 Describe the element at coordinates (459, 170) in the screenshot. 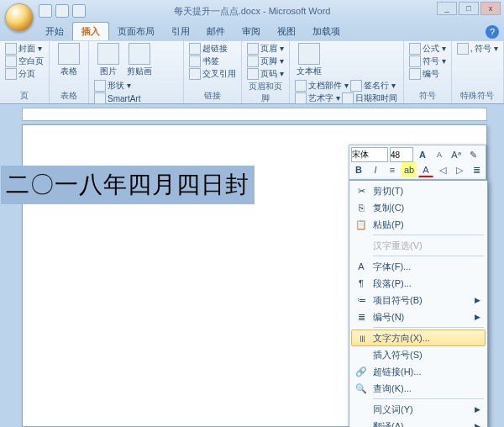

I see `increase-indent-icon: ▷` at that location.